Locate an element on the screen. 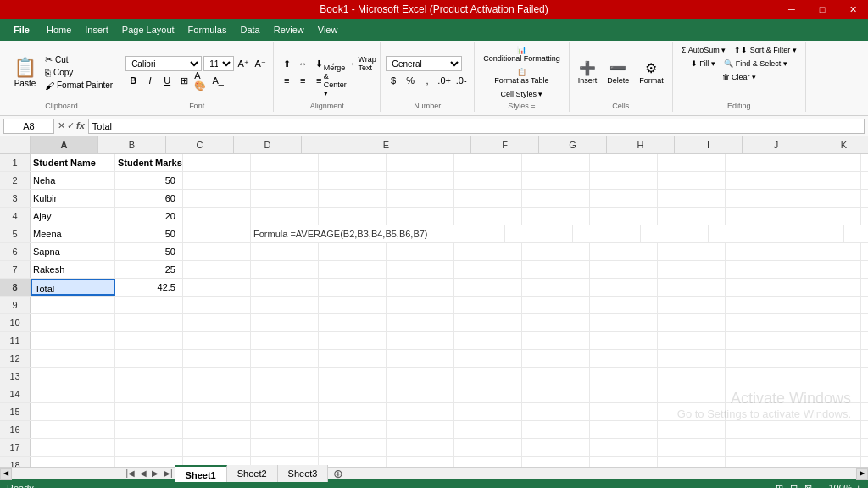 This screenshot has height=488, width=868. list-item: 60 is located at coordinates (149, 198).